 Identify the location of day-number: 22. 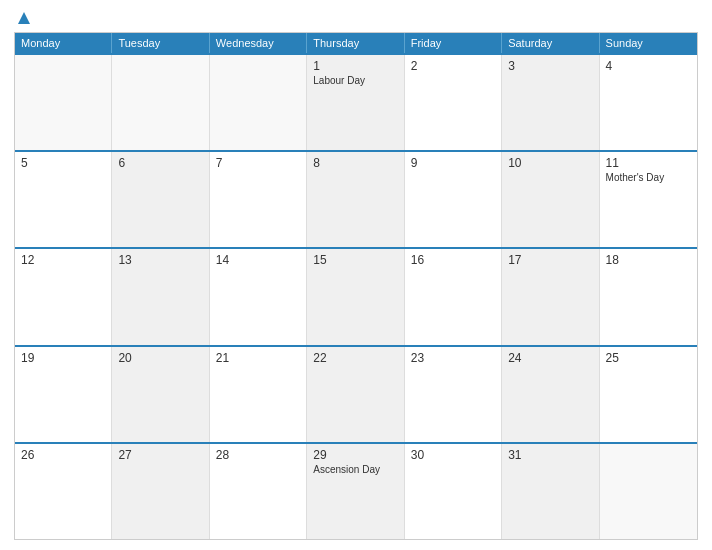
(355, 358).